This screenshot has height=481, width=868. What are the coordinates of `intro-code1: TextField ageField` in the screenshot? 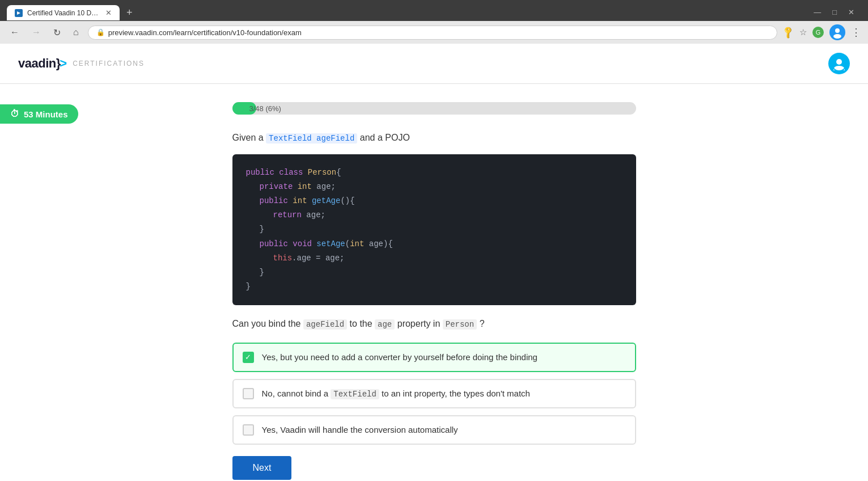 It's located at (312, 138).